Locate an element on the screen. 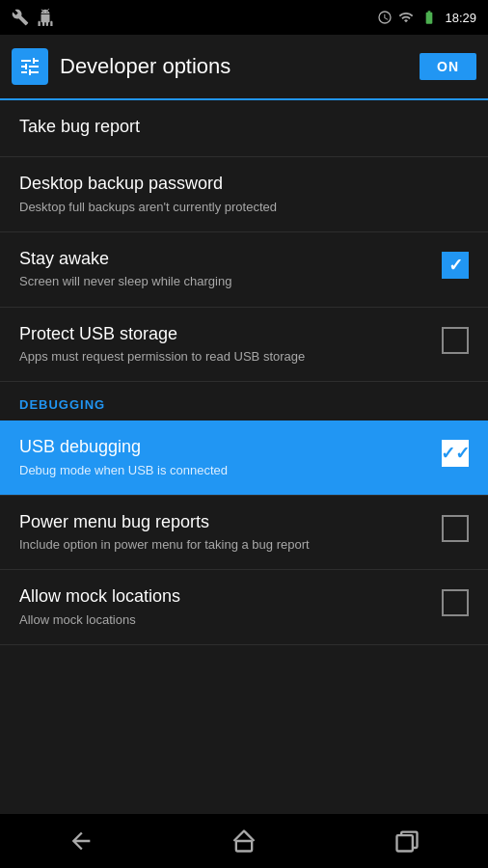 The width and height of the screenshot is (488, 868). signal-icon is located at coordinates (406, 17).